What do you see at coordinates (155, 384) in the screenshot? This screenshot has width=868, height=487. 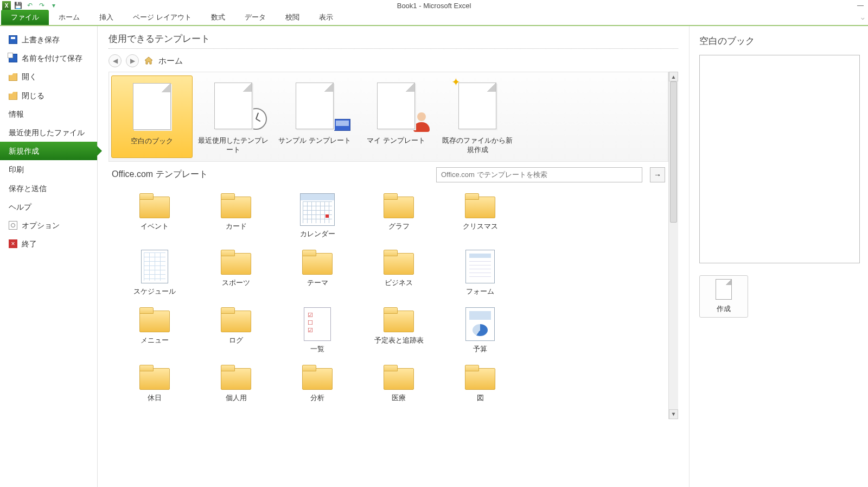 I see `template-folder-15: 休日` at bounding box center [155, 384].